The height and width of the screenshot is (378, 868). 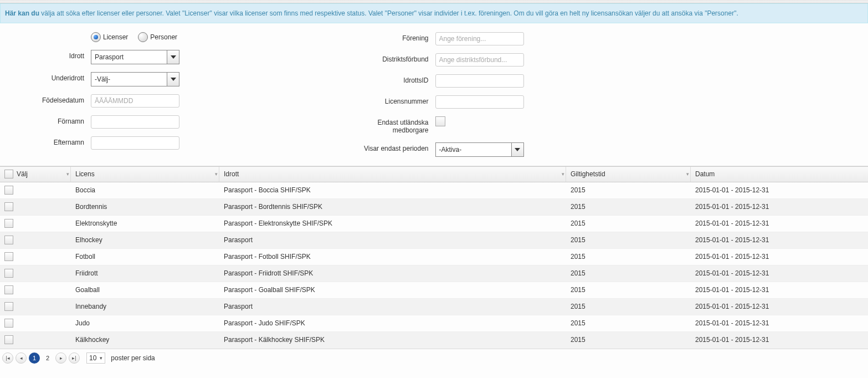 What do you see at coordinates (145, 290) in the screenshot?
I see `cell-licens: Goalball` at bounding box center [145, 290].